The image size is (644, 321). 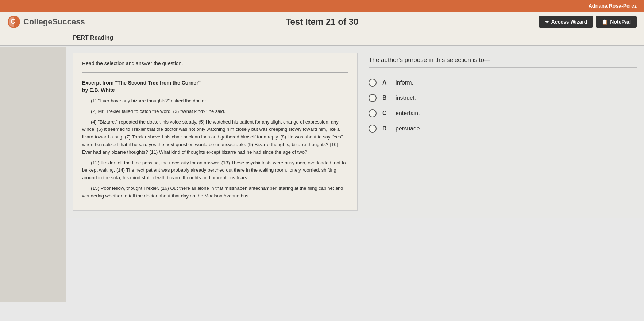 What do you see at coordinates (503, 62) in the screenshot?
I see `question-text: The author's purpose in this selection i…` at bounding box center [503, 62].